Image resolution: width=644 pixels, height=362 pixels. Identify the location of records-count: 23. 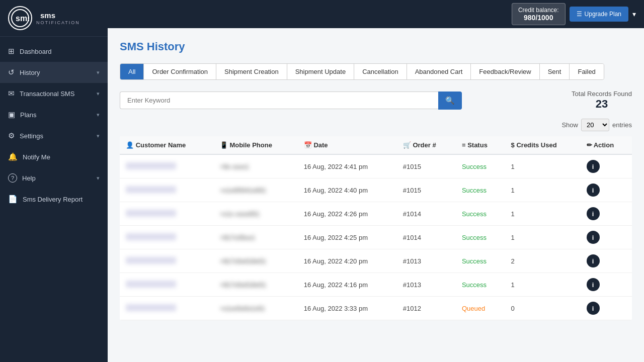
(602, 104).